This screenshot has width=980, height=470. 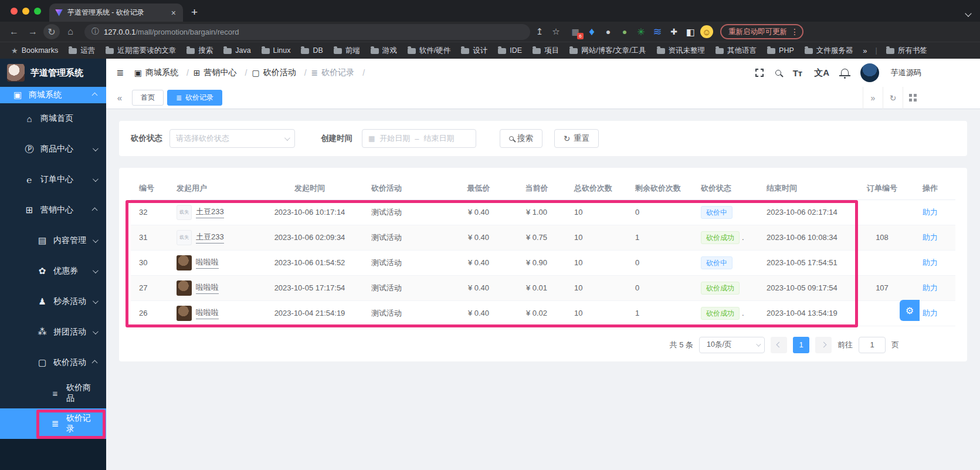 What do you see at coordinates (625, 32) in the screenshot?
I see `green-circle-extension-icon: ●` at bounding box center [625, 32].